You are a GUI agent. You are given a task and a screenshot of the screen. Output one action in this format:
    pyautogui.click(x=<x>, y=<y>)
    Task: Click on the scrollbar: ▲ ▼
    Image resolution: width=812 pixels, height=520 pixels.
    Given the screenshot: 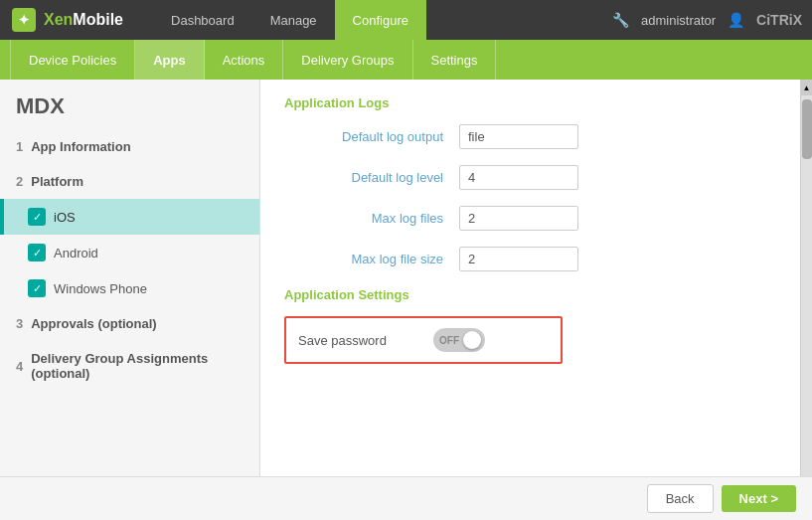 What is the action you would take?
    pyautogui.click(x=806, y=300)
    